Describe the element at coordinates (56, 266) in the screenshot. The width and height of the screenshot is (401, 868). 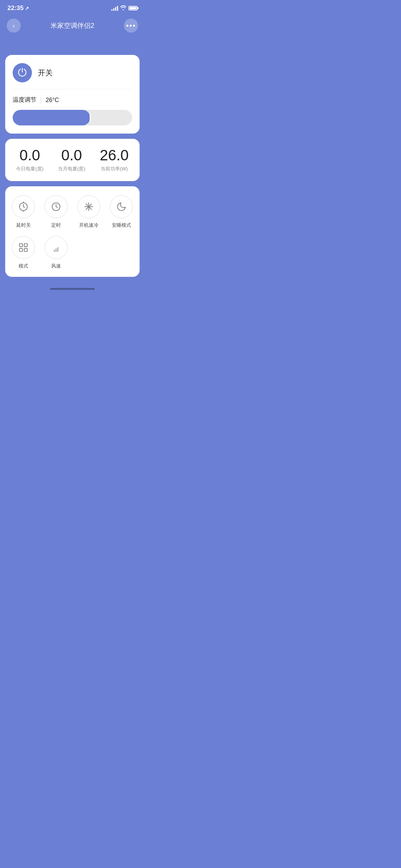
I see `wind-speed-label: 风速` at that location.